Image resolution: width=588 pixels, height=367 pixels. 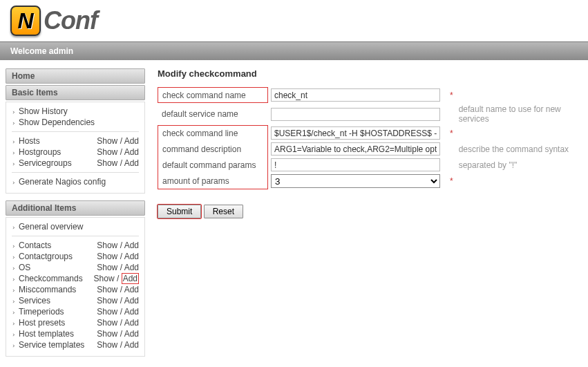 What do you see at coordinates (294, 21) in the screenshot?
I see `app-logo: N Conf` at bounding box center [294, 21].